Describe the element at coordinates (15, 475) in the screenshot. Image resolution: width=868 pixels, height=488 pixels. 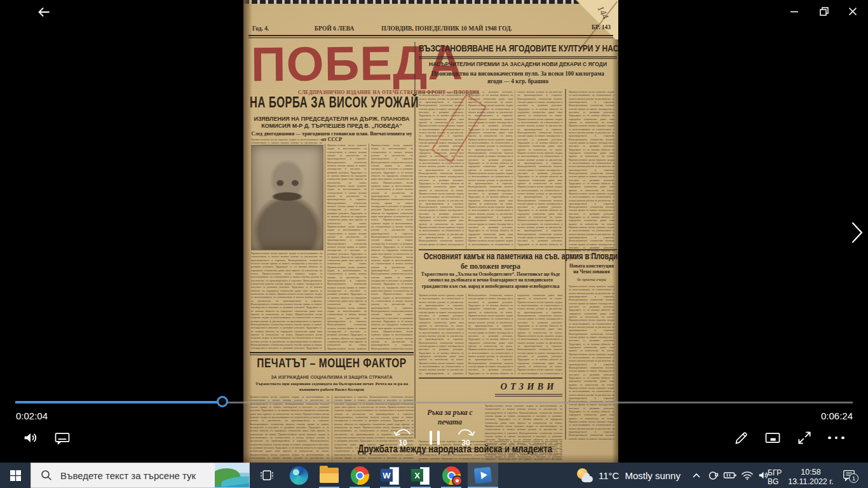
I see `start-button` at that location.